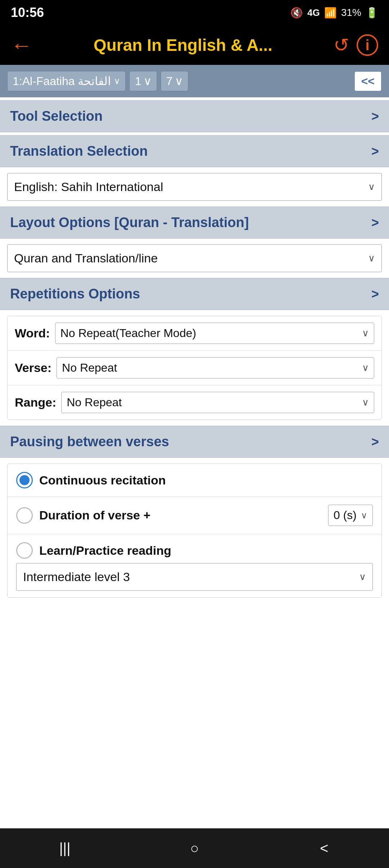  What do you see at coordinates (194, 402) in the screenshot?
I see `range-repeat-row: Range: No Repeat ∨` at bounding box center [194, 402].